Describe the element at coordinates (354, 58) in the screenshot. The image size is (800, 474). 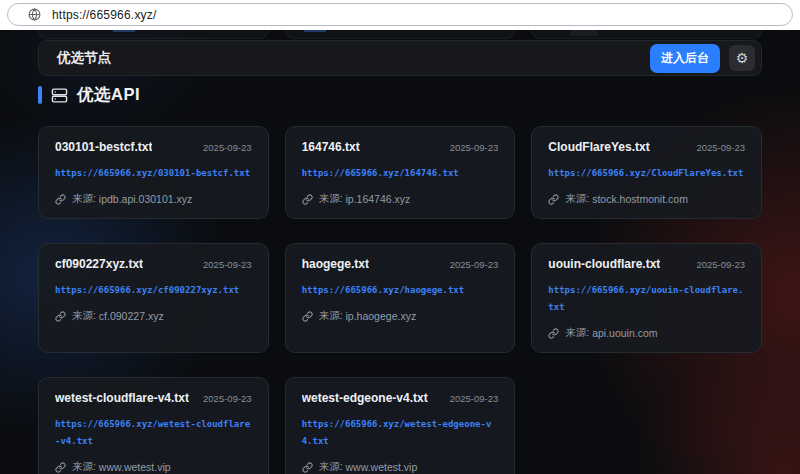
I see `site-title: 优选节点` at that location.